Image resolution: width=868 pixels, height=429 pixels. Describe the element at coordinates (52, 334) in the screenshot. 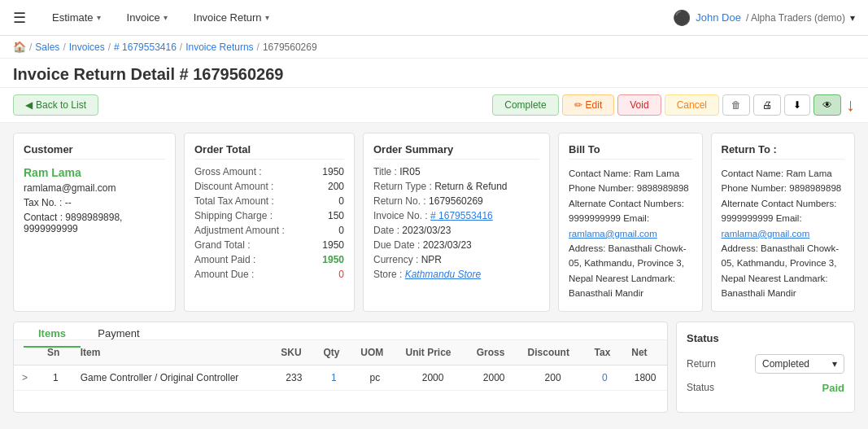

I see `tab-items: Items` at that location.